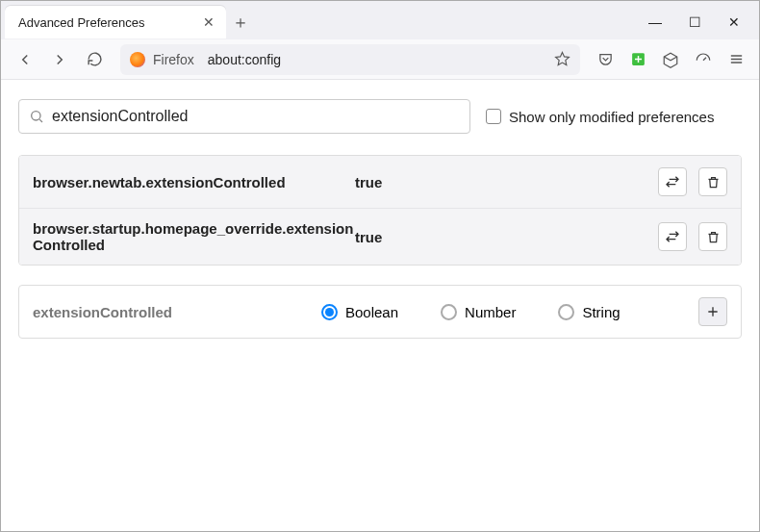  I want to click on radio-boolean: Boolean, so click(360, 312).